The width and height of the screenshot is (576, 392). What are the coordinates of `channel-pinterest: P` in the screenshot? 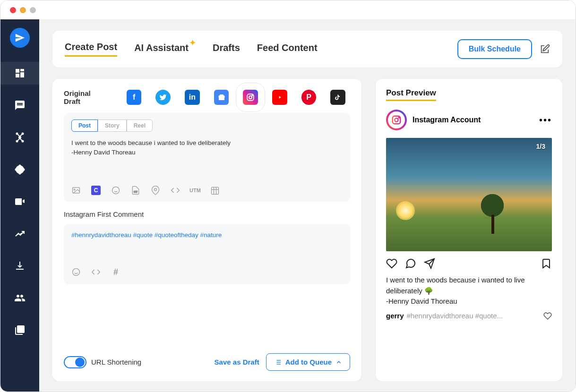 It's located at (309, 97).